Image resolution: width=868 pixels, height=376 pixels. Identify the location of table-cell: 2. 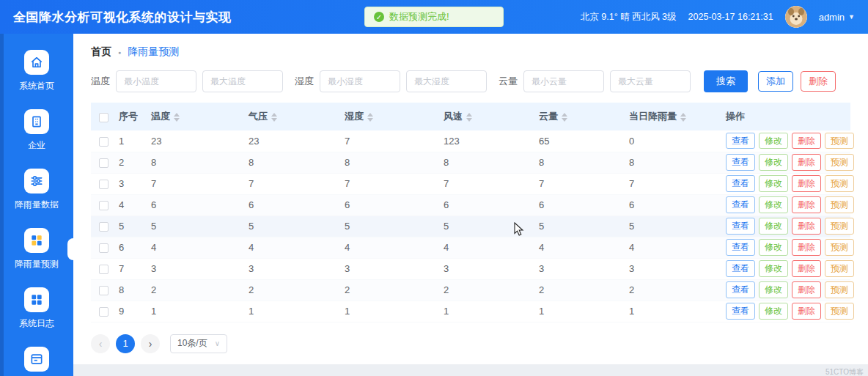
(196, 290).